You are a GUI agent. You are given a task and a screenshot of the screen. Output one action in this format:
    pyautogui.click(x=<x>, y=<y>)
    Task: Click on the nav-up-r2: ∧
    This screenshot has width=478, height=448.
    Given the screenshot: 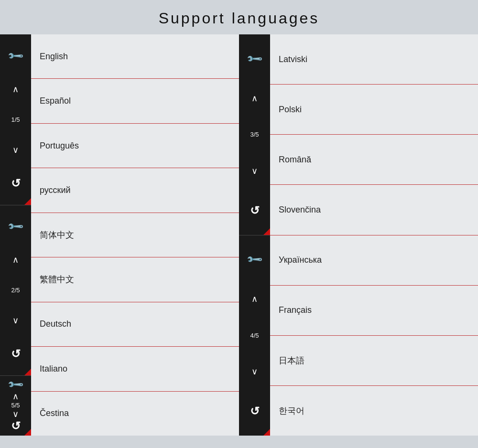 What is the action you would take?
    pyautogui.click(x=254, y=299)
    